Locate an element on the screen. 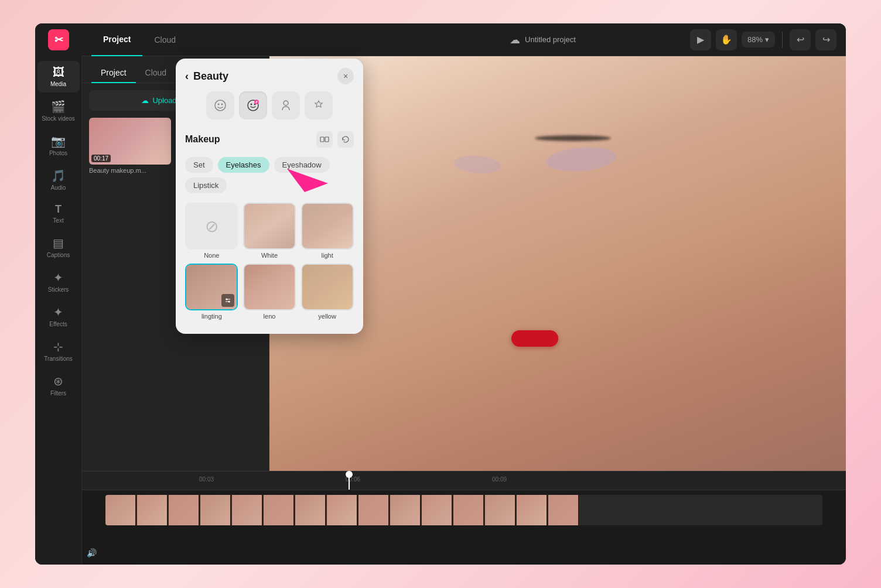 This screenshot has height=588, width=881. beauty-title: Beauty is located at coordinates (211, 76).